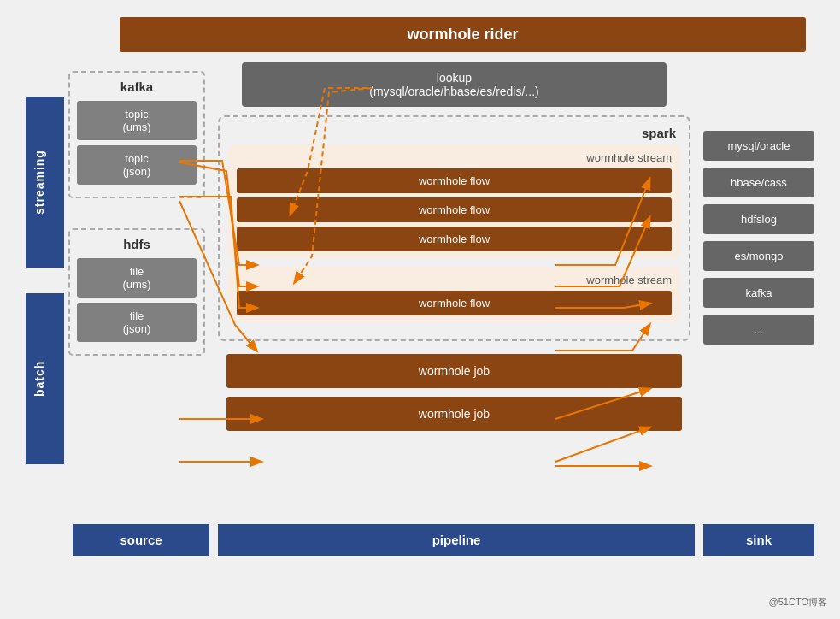 Image resolution: width=840 pixels, height=619 pixels. Describe the element at coordinates (759, 330) in the screenshot. I see `sink-ellipsis: ...` at that location.